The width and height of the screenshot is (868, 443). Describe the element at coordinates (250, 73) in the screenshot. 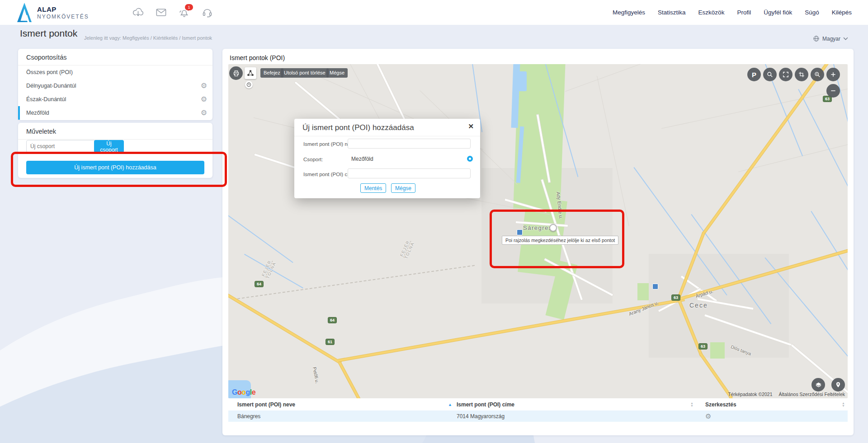

I see `measure-area-button` at that location.